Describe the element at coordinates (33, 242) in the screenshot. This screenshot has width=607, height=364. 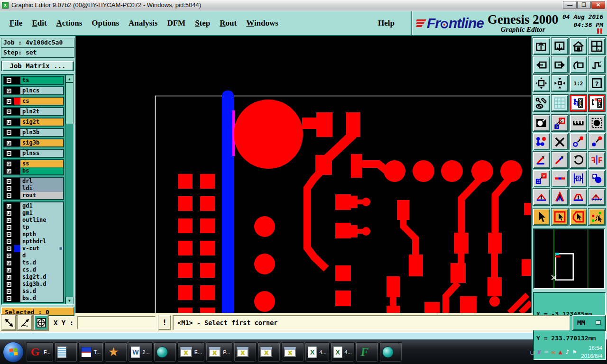
I see `layer-row-npthdrl: npthdrl` at that location.